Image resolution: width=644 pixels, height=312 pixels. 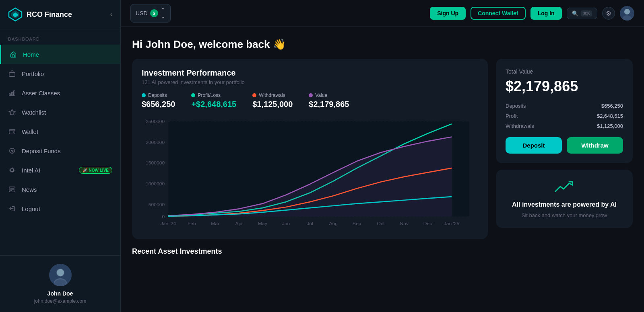 I want to click on sidebar-user: John Doe john.doe@example.com, so click(x=60, y=284).